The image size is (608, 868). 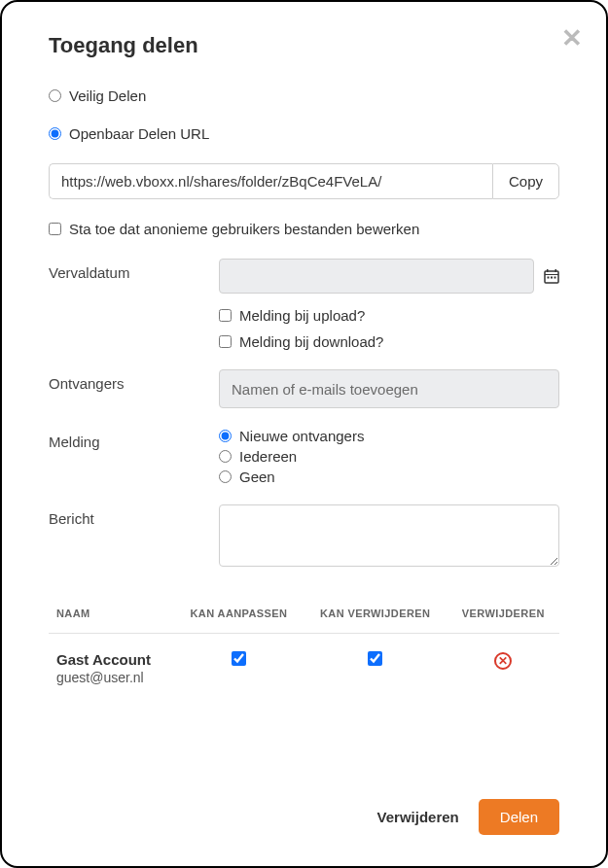 What do you see at coordinates (107, 95) in the screenshot?
I see `share-mode-secure-label: Veilig Delen` at bounding box center [107, 95].